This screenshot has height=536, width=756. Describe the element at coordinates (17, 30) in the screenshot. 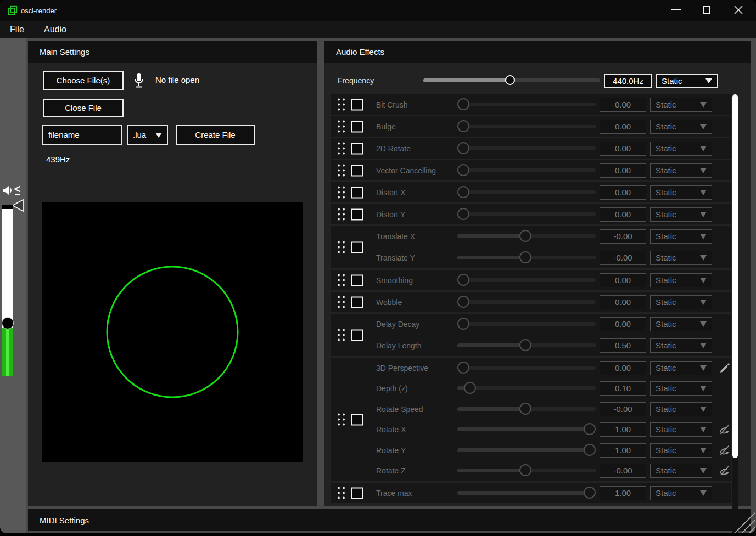

I see `menu-file: File` at that location.